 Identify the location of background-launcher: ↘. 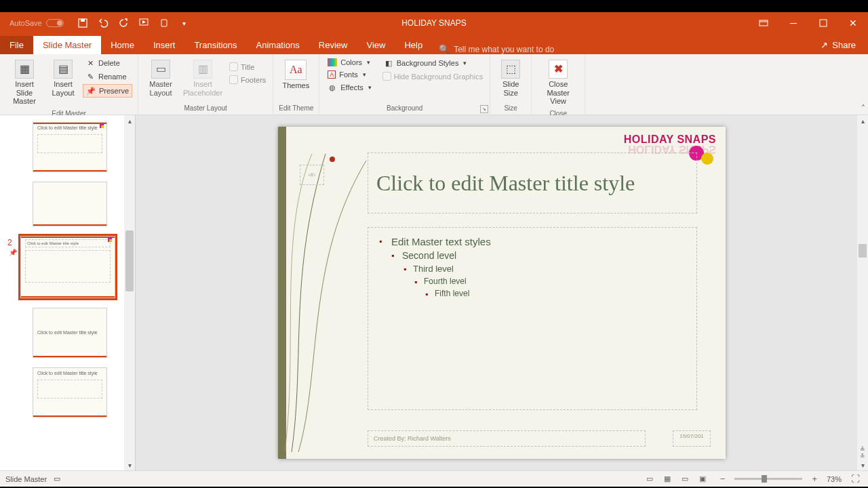
(484, 109).